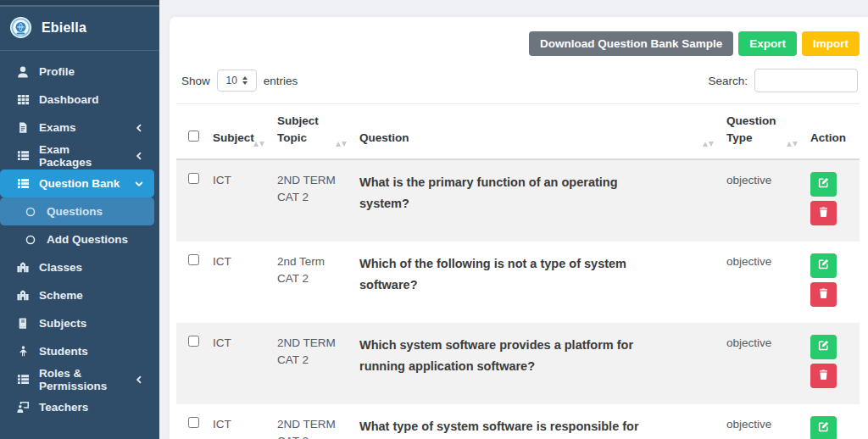 This screenshot has width=868, height=439. Describe the element at coordinates (77, 127) in the screenshot. I see `sidebar-item-exams: Exams` at that location.